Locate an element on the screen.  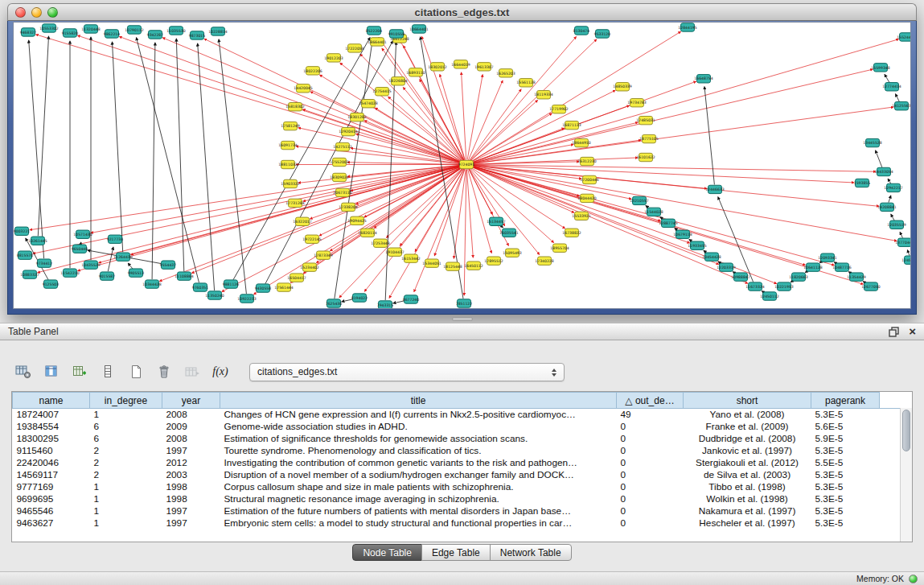
table-cell: Investigating the contribution of common… is located at coordinates (418, 463).